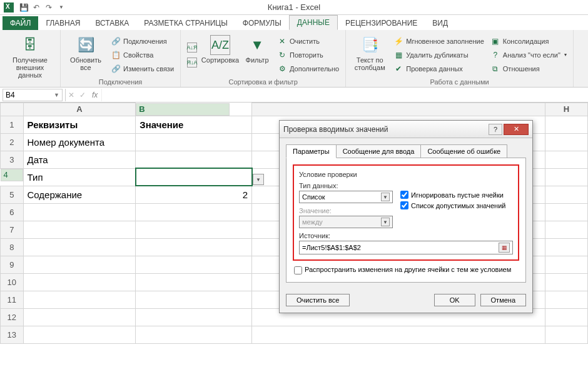 The image size is (588, 367). Describe the element at coordinates (83, 95) in the screenshot. I see `enter-formula-icon: ✓` at that location.